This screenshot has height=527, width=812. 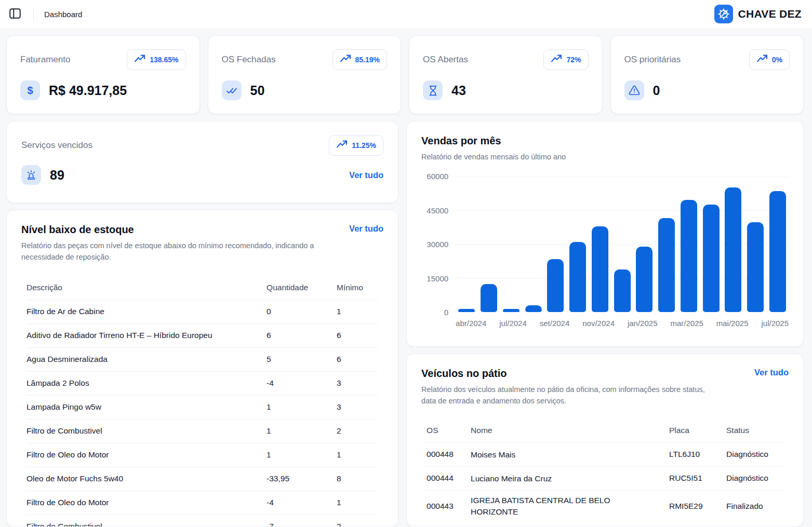 What do you see at coordinates (147, 479) in the screenshot?
I see `item-description: Oleo de Motor Fuchs 5w40` at bounding box center [147, 479].